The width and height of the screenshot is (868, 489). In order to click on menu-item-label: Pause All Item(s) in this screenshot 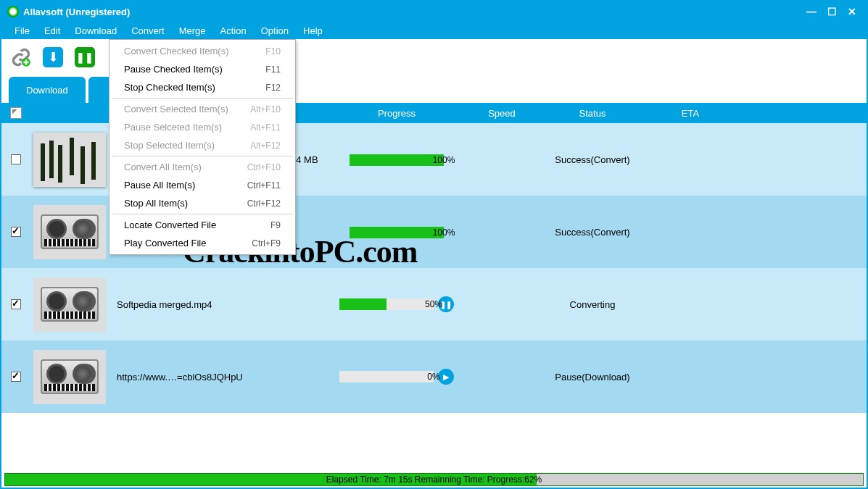, I will do `click(186, 185)`.